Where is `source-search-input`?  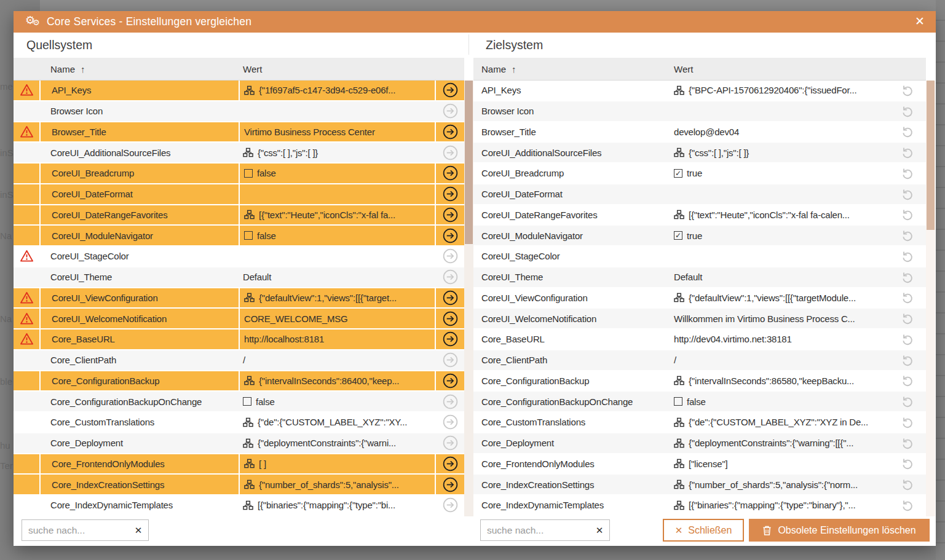
source-search-input is located at coordinates (75, 530).